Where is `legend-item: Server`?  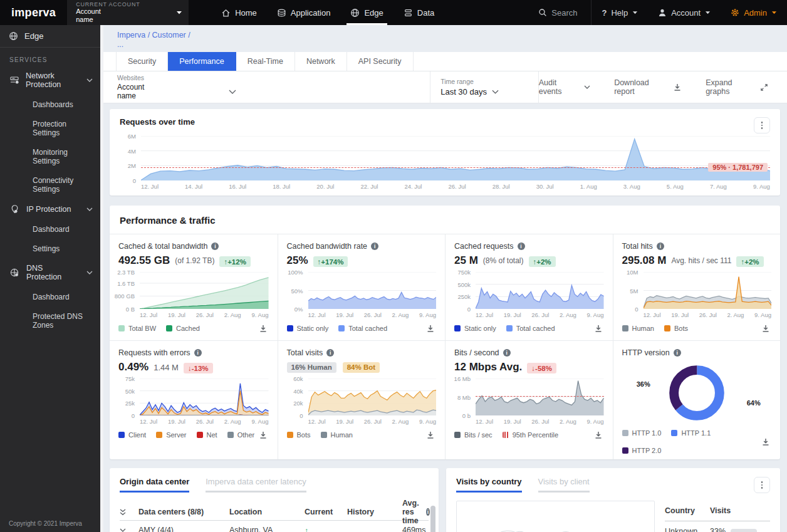 legend-item: Server is located at coordinates (171, 435).